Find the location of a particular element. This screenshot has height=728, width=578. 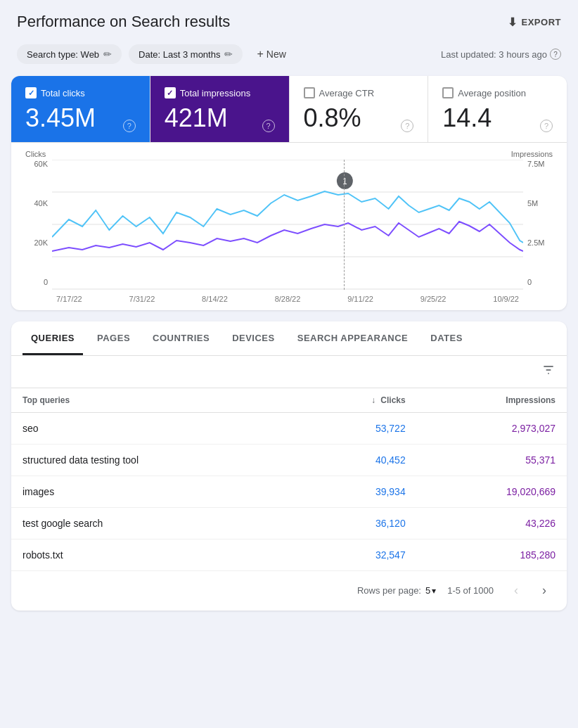

y-left-title: Clicks is located at coordinates (35, 154).